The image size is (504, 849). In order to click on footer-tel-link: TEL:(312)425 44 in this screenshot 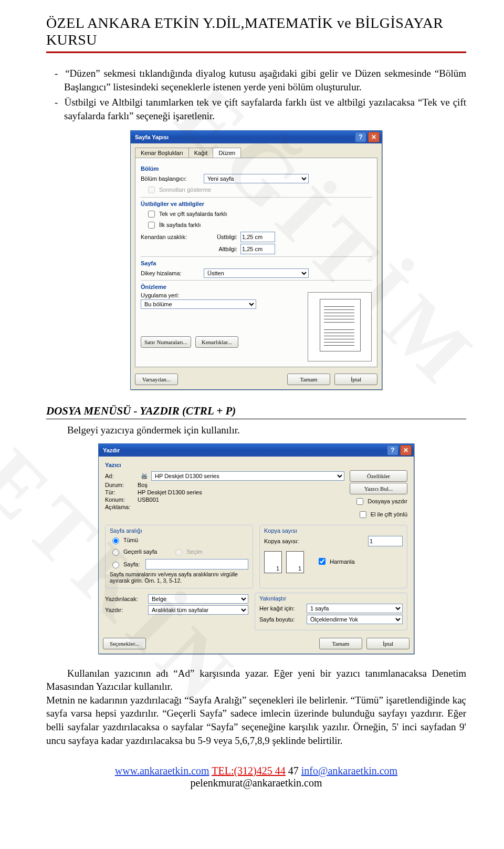, I will do `click(249, 771)`.